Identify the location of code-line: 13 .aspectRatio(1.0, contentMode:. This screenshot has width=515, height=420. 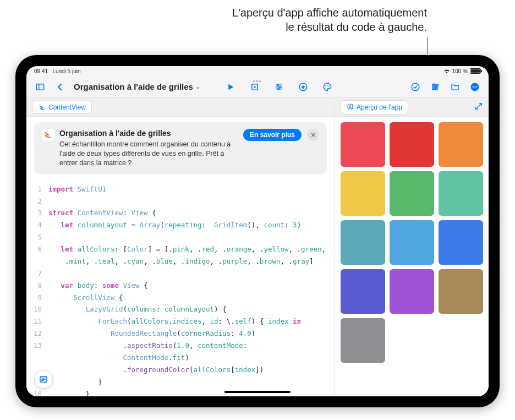
(180, 346).